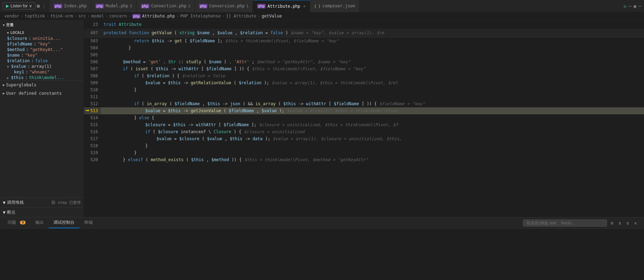 The height and width of the screenshot is (280, 644). What do you see at coordinates (118, 16) in the screenshot?
I see `bc-concern: concern` at bounding box center [118, 16].